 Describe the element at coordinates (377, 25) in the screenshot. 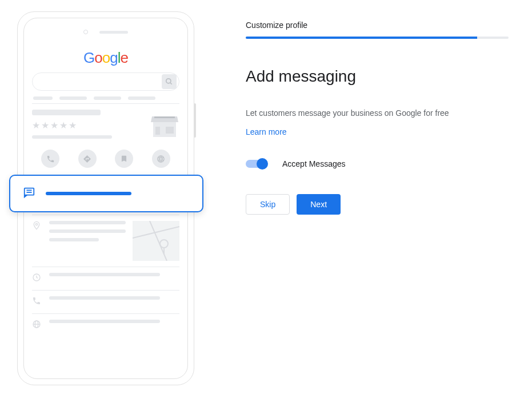

I see `step-label: Customize profile` at that location.